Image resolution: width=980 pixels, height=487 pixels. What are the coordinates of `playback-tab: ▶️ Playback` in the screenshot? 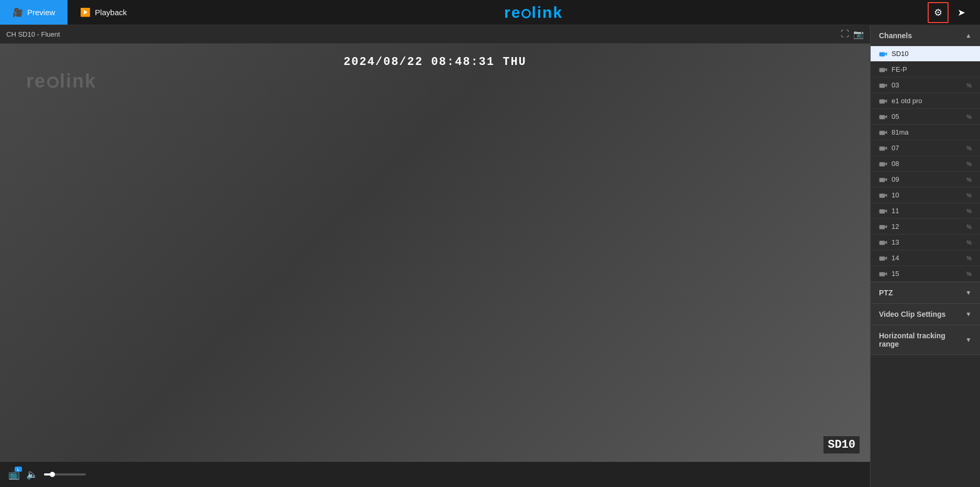 It's located at (104, 13).